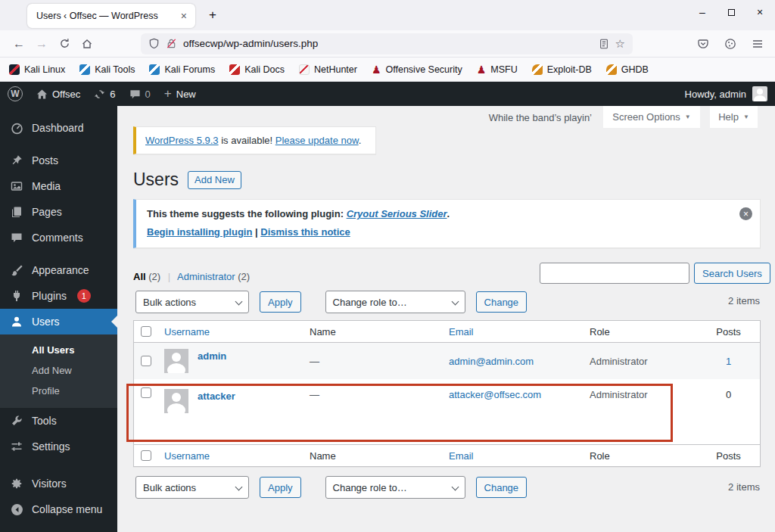 Image resolution: width=775 pixels, height=532 pixels. What do you see at coordinates (87, 44) in the screenshot?
I see `home-button` at bounding box center [87, 44].